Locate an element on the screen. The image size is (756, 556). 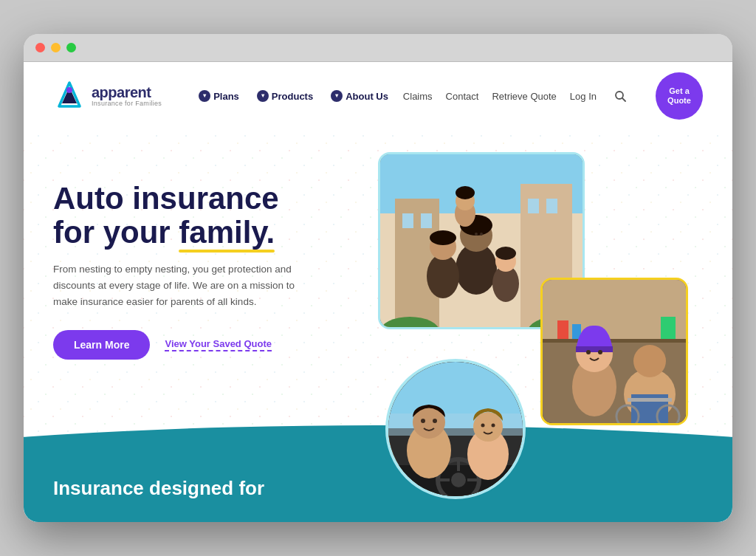
nav-products-label: Products is located at coordinates (292, 96).